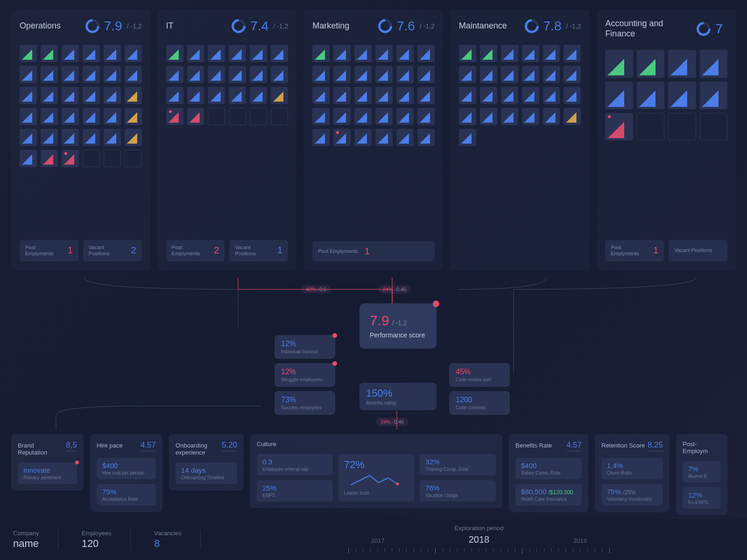 This screenshot has height=560, width=747. I want to click on dept-card-it: IT 7.4 / -1,2 Post Emplyments2Vacant Pos…, so click(227, 140).